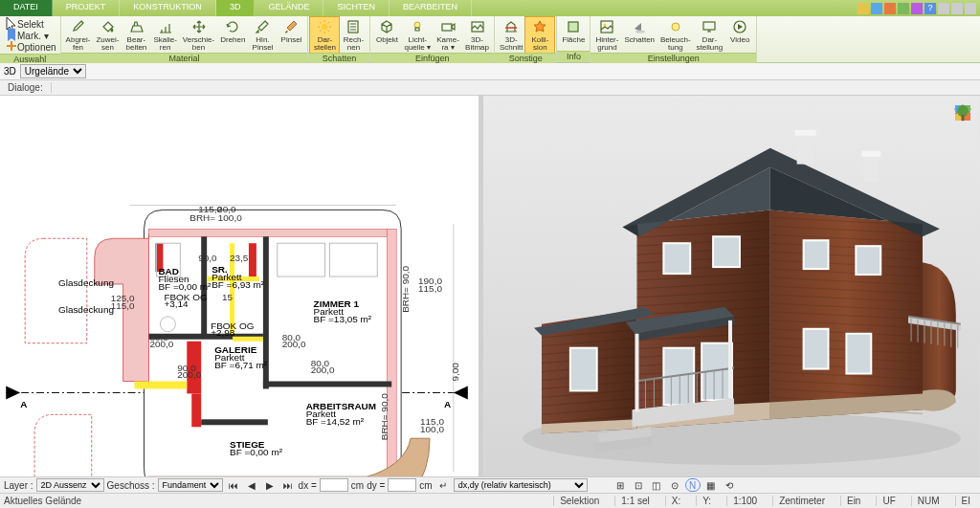 This screenshot has height=508, width=980. Describe the element at coordinates (521, 485) in the screenshot. I see `coord-mode-dropdown: dx,dy (relativ kartesisch)` at that location.